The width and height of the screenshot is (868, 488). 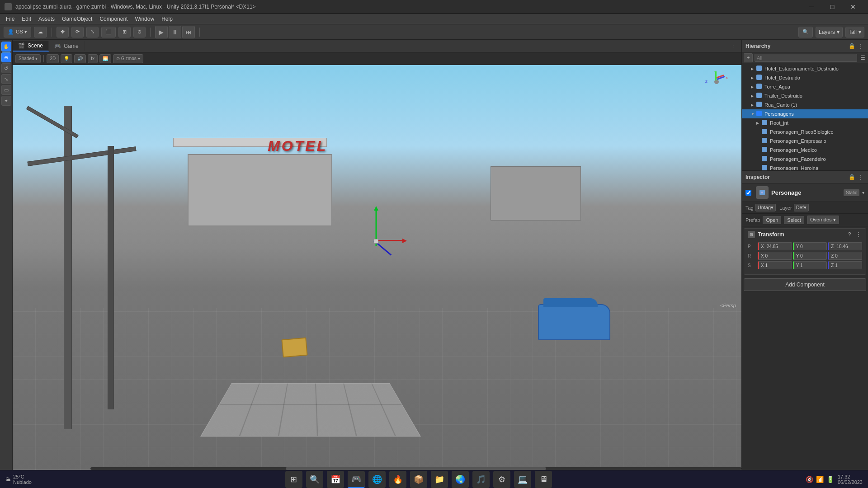 I want to click on move-tool: ✥, so click(x=62, y=32).